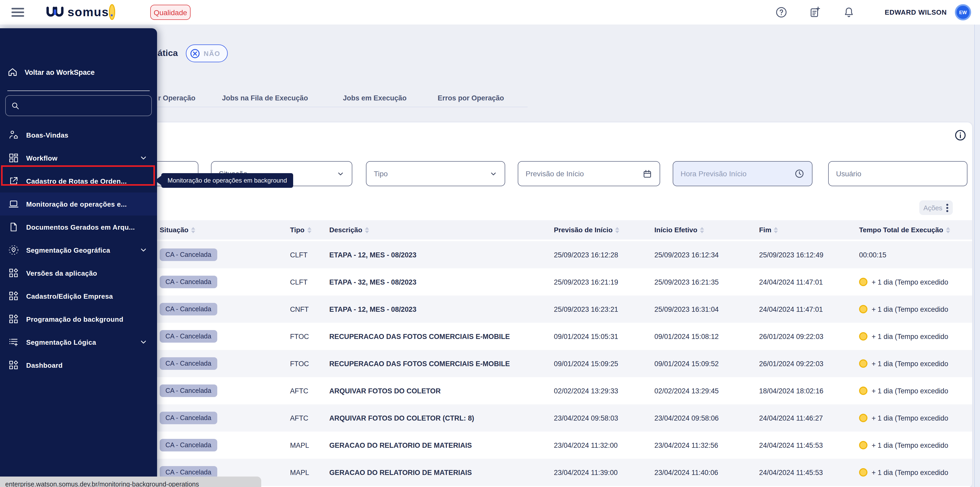  I want to click on sidebar-item-label: Cadastro de Rotas de Orden..., so click(76, 181).